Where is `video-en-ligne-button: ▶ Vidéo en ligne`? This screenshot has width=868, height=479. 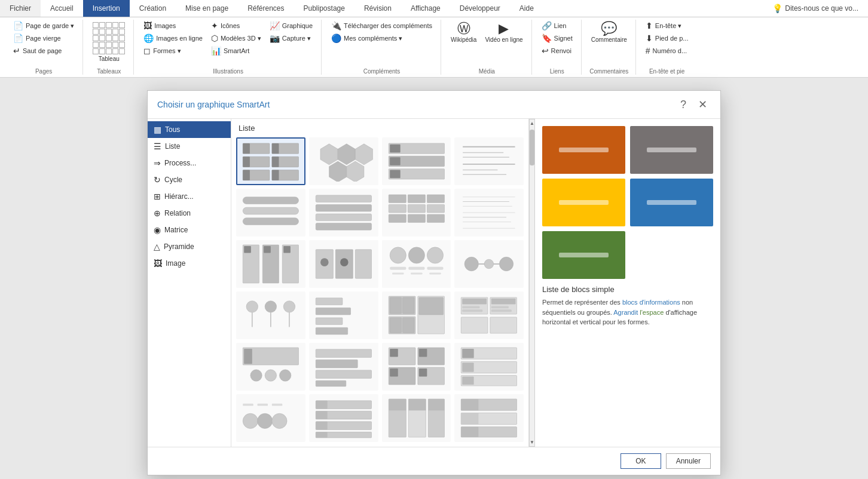 video-en-ligne-button: ▶ Vidéo en ligne is located at coordinates (503, 32).